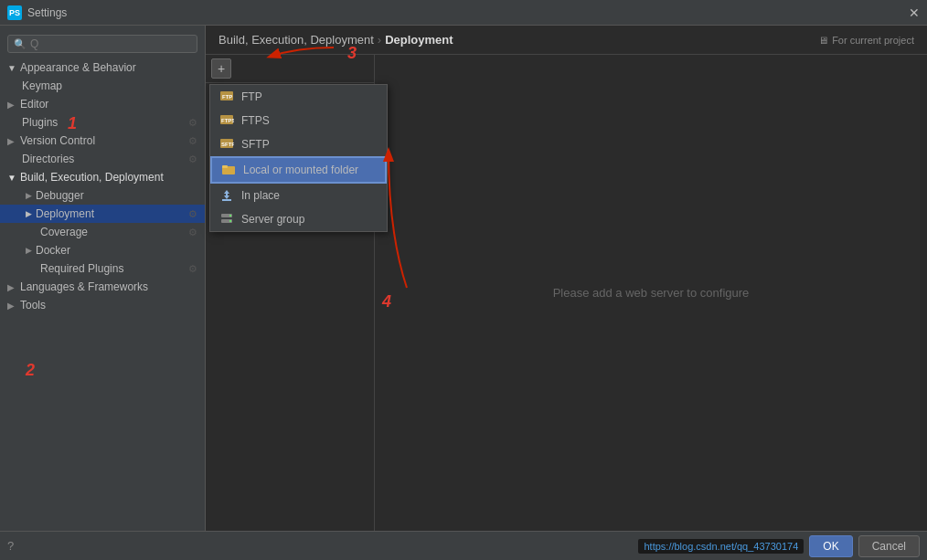 Image resolution: width=927 pixels, height=560 pixels. What do you see at coordinates (193, 159) in the screenshot?
I see `dir-icon: ⚙` at bounding box center [193, 159].